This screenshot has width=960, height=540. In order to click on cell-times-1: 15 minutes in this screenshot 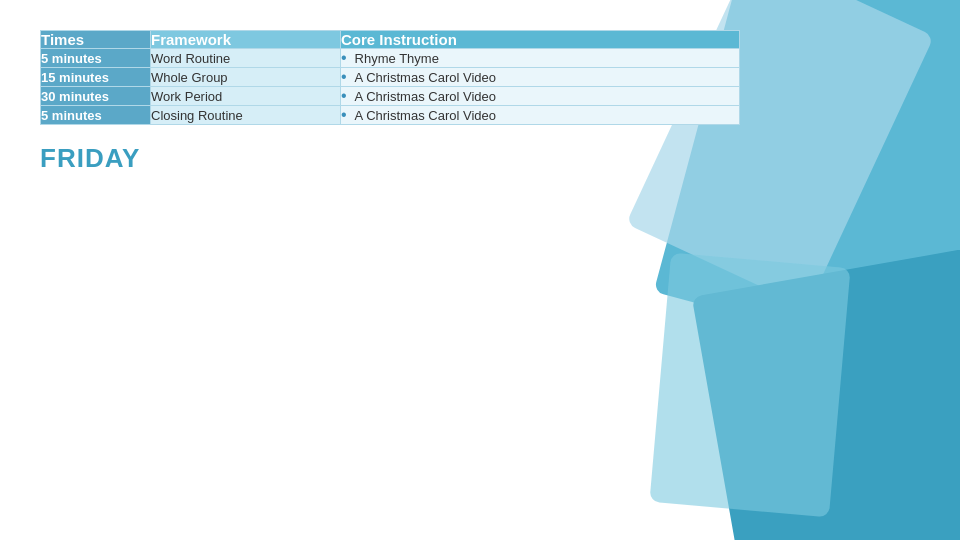, I will do `click(96, 78)`.